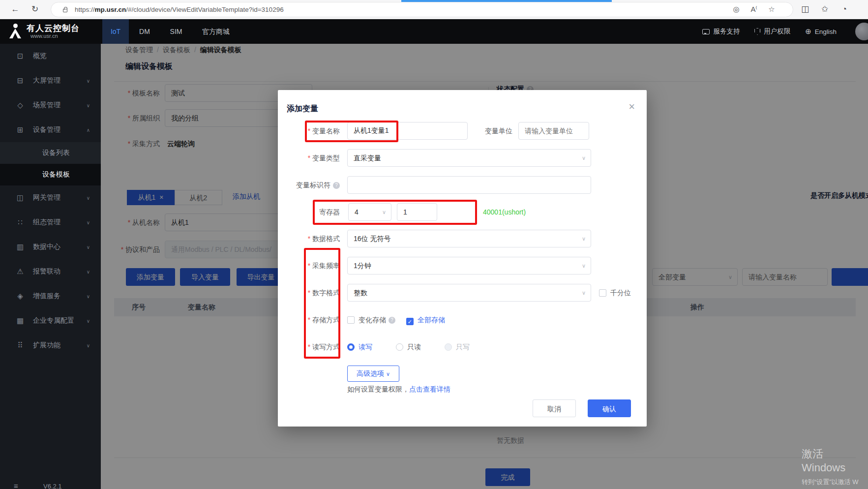  What do you see at coordinates (805, 9) in the screenshot?
I see `split-screen-icon: ◫` at bounding box center [805, 9].